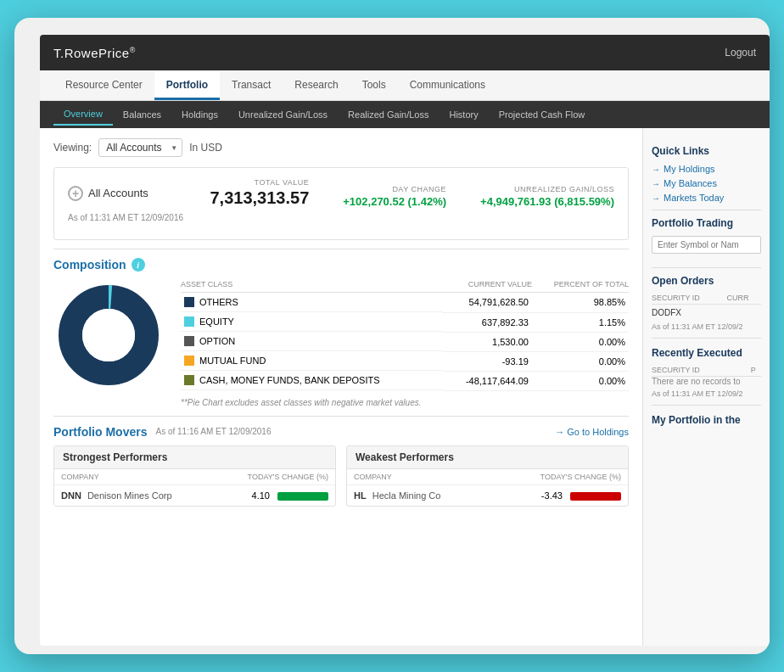 The height and width of the screenshot is (672, 784). What do you see at coordinates (694, 198) in the screenshot?
I see `markets-today-label: Markets Today` at bounding box center [694, 198].